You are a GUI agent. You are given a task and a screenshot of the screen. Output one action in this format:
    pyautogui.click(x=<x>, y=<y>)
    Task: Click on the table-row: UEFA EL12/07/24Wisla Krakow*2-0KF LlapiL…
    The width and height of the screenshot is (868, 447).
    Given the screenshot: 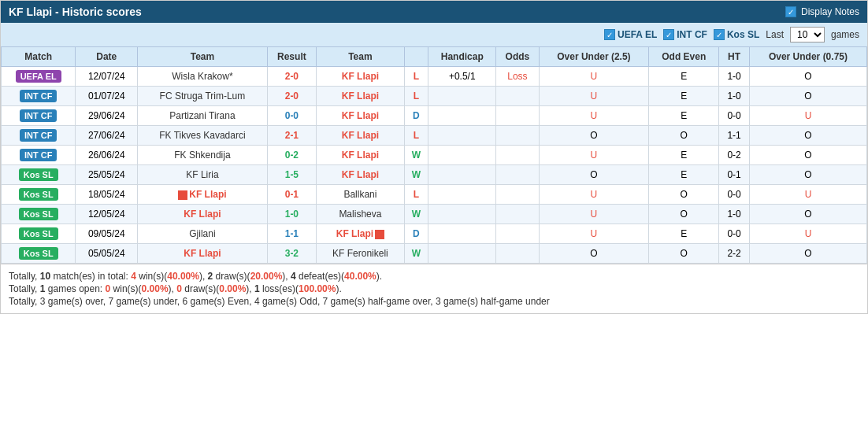 What is the action you would take?
    pyautogui.click(x=435, y=77)
    